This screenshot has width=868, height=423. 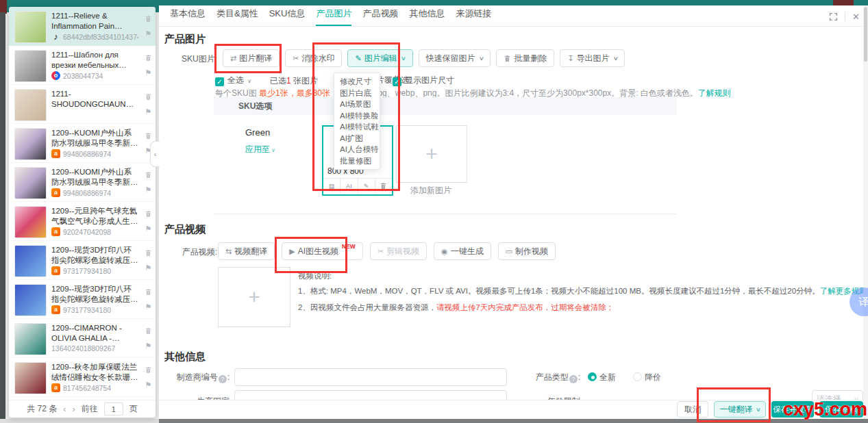 I want to click on trash-icon, so click(x=384, y=186).